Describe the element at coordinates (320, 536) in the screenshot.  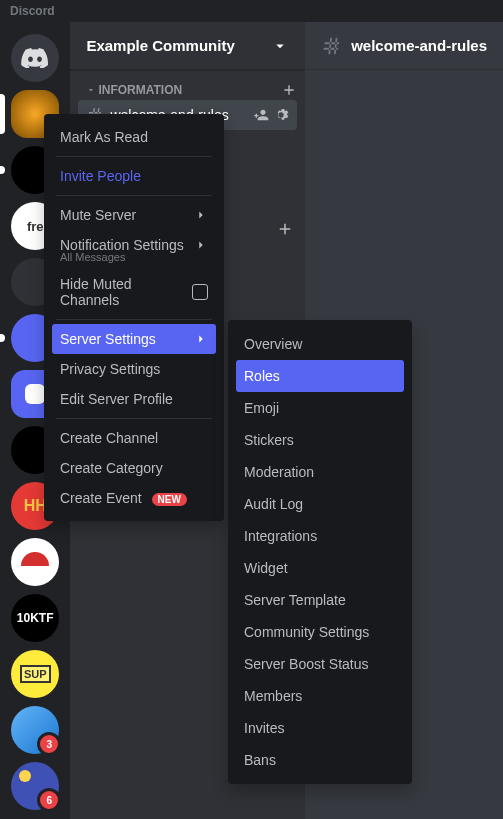
I see `submenu-integrations: Integrations` at that location.